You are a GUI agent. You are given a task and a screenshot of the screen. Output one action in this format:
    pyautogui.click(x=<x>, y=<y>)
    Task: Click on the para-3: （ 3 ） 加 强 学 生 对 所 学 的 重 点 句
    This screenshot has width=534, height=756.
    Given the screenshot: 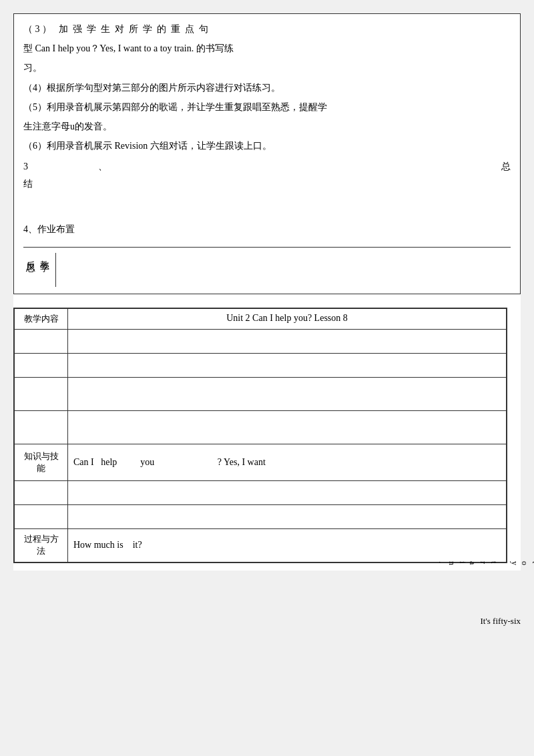 What is the action you would take?
    pyautogui.click(x=267, y=29)
    